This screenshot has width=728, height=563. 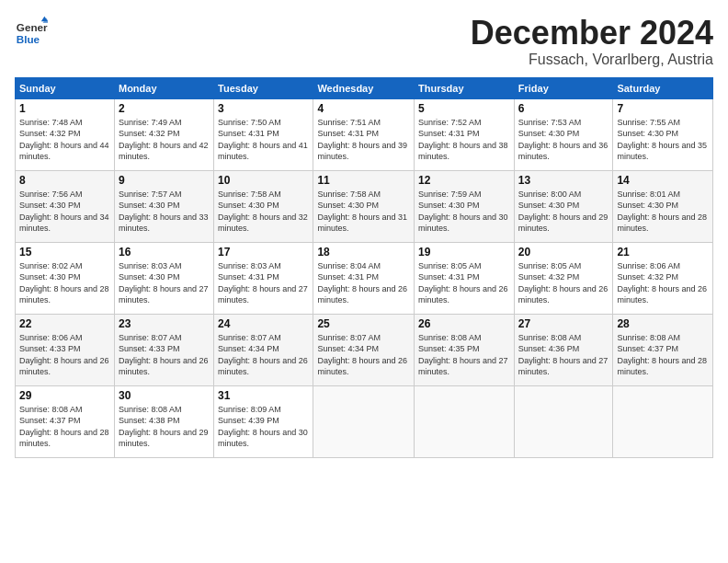 I want to click on day-detail: Sunrise: 8:06 AM Sunset: 4:33 PM Dayligh…, so click(x=64, y=355).